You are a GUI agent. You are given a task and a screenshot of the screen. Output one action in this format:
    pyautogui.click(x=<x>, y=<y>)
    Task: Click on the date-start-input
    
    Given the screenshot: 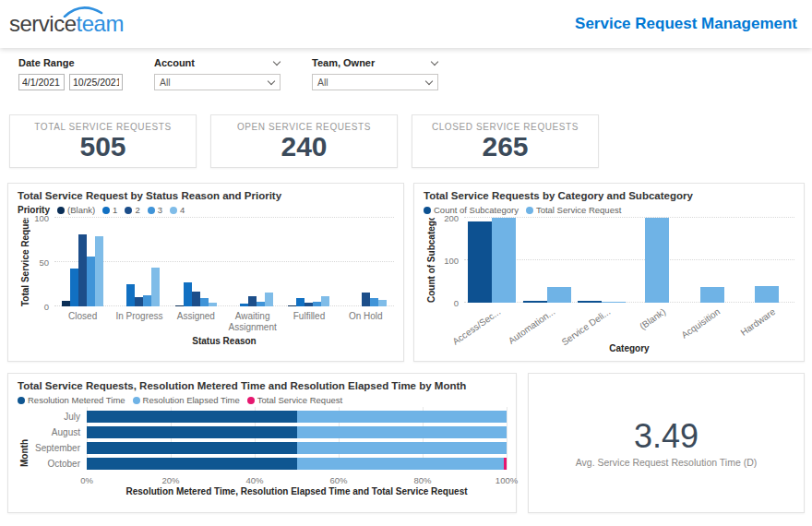 What is the action you would take?
    pyautogui.click(x=42, y=82)
    